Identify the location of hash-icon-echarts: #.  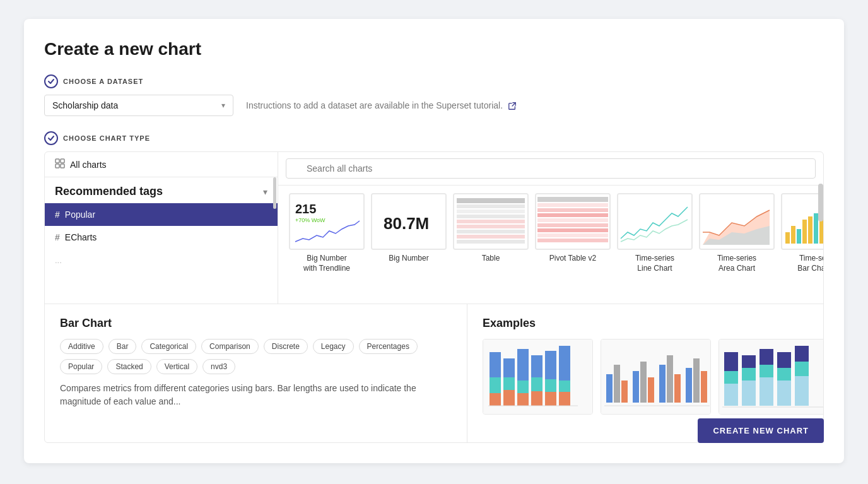
(57, 237).